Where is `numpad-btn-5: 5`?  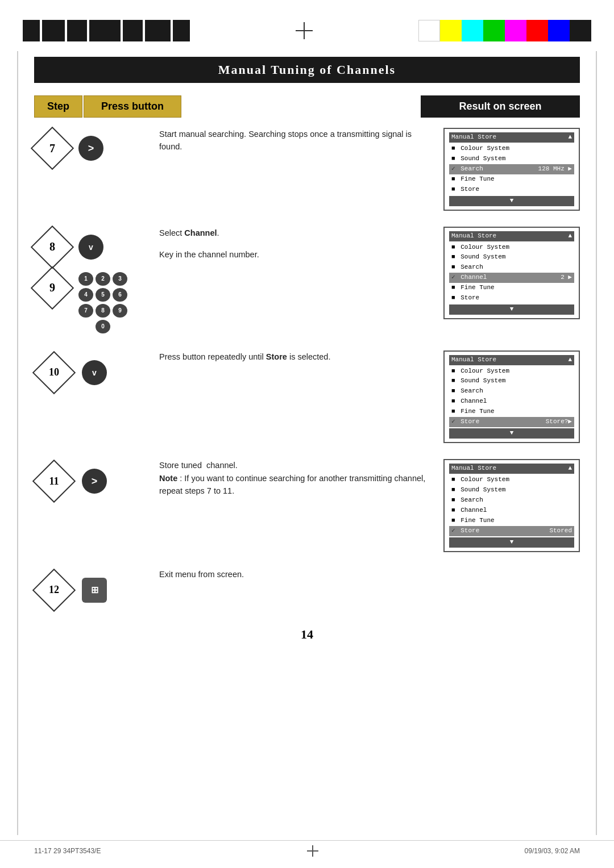
numpad-btn-5: 5 is located at coordinates (103, 295).